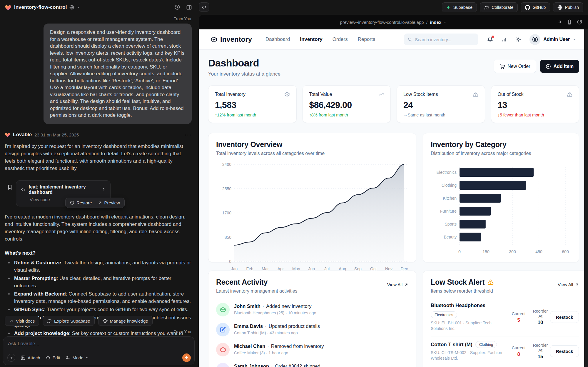 The height and width of the screenshot is (367, 588). What do you see at coordinates (451, 224) in the screenshot?
I see `svg-text: Sports` at bounding box center [451, 224].